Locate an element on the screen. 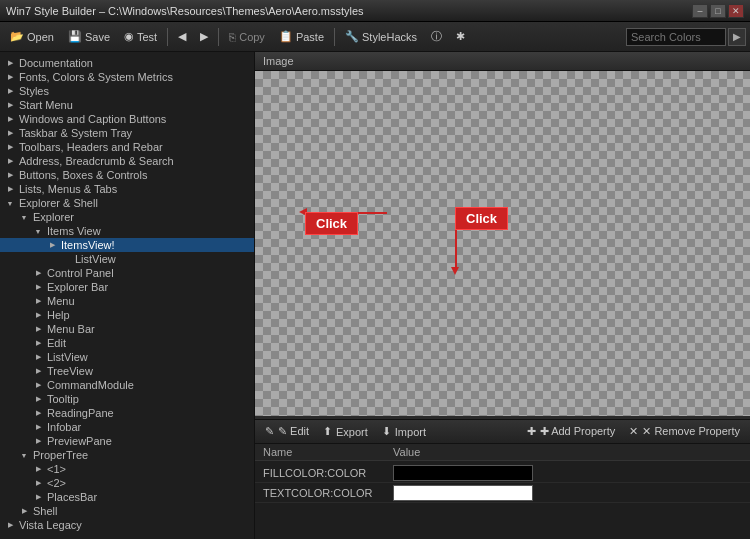 The image size is (750, 539). tree-item: ▶Tooltip is located at coordinates (127, 399).